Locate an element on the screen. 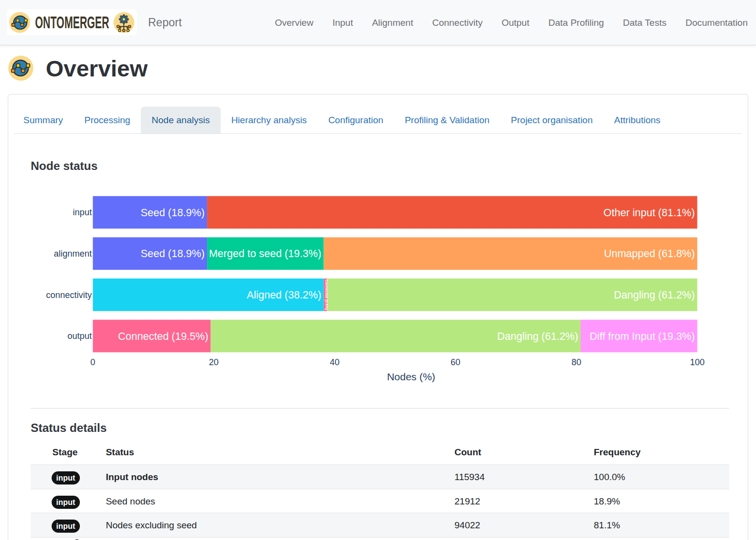  svg-text: input is located at coordinates (82, 212).